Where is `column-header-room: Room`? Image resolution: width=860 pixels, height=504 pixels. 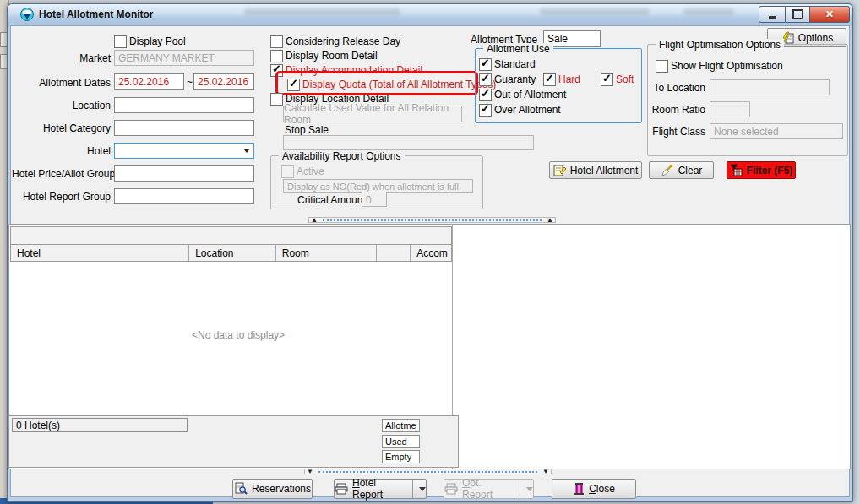 column-header-room: Room is located at coordinates (327, 253).